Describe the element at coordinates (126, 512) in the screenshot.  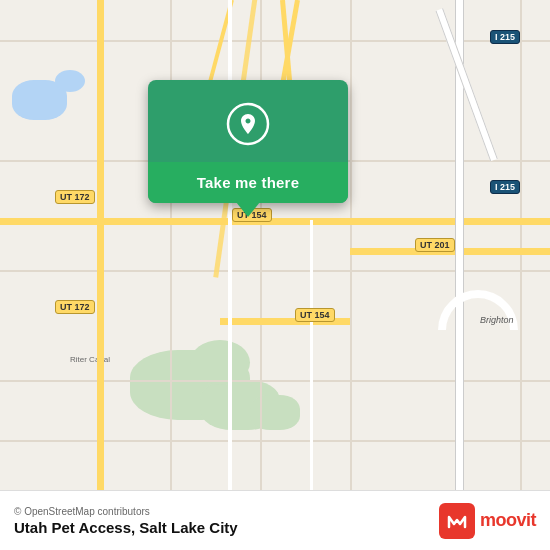
I see `copyright-text: © OpenStreetMap contributors` at that location.